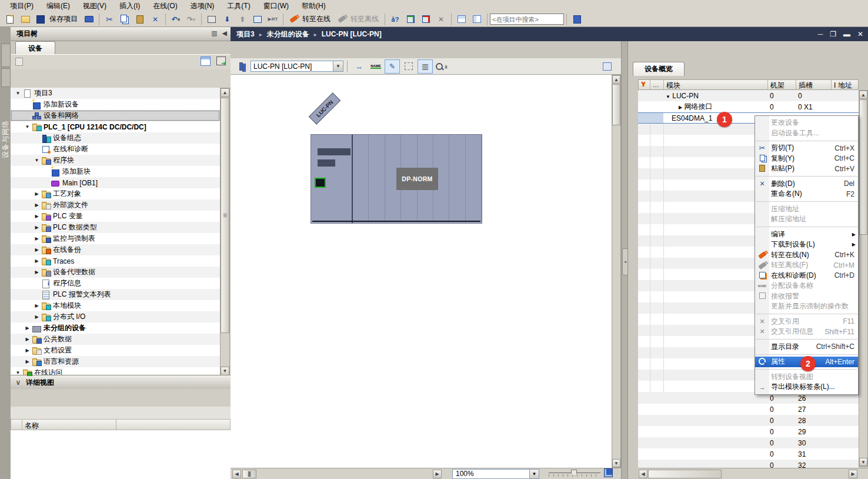  What do you see at coordinates (227, 19) in the screenshot?
I see `download-to-device-icon: ⬇` at bounding box center [227, 19].